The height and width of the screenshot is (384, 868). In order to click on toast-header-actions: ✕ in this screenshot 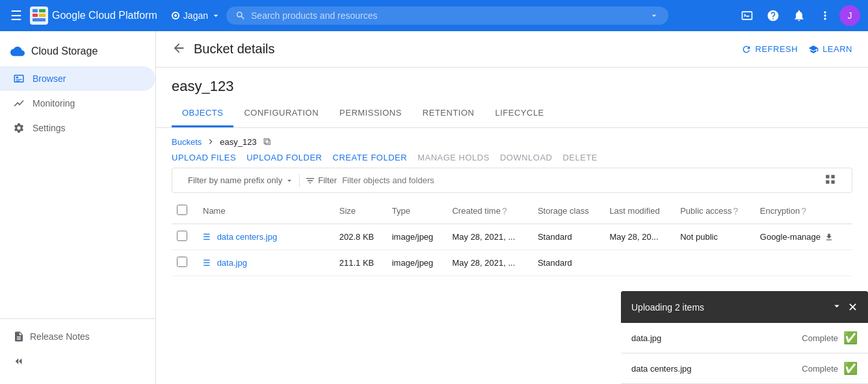, I will do `click(844, 307)`.